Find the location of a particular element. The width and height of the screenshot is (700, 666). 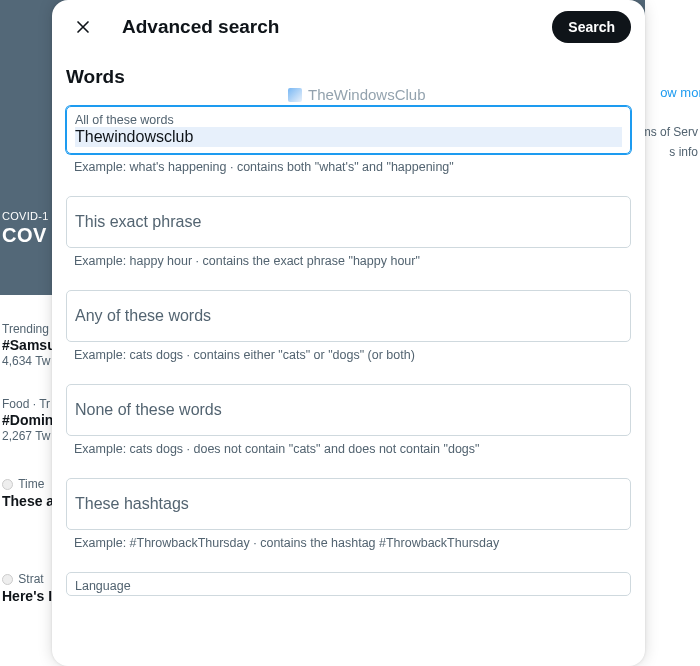

watermark-text: TheWindowsClub is located at coordinates (367, 94).